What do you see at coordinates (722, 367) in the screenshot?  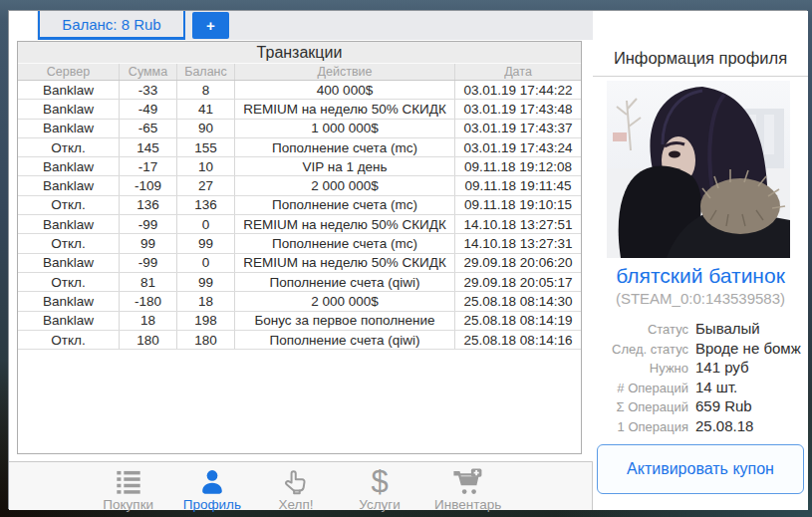 I see `stat-value: 141 руб` at bounding box center [722, 367].